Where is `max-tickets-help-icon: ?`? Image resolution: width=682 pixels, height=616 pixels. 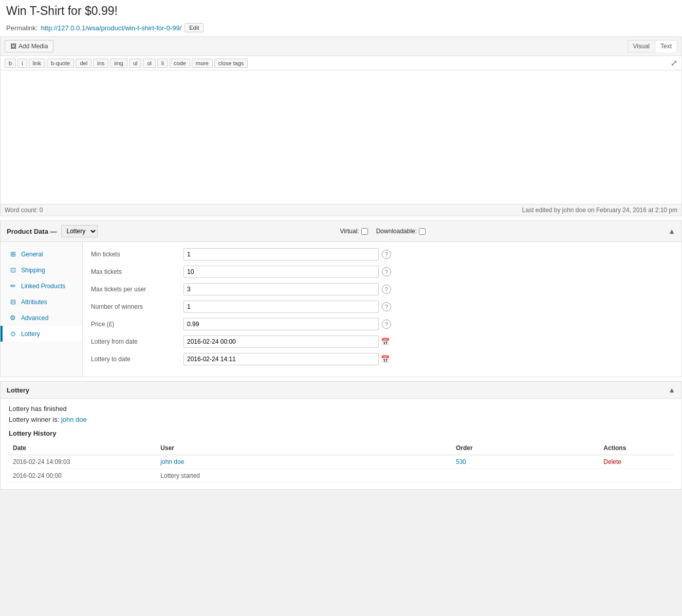 max-tickets-help-icon: ? is located at coordinates (386, 272).